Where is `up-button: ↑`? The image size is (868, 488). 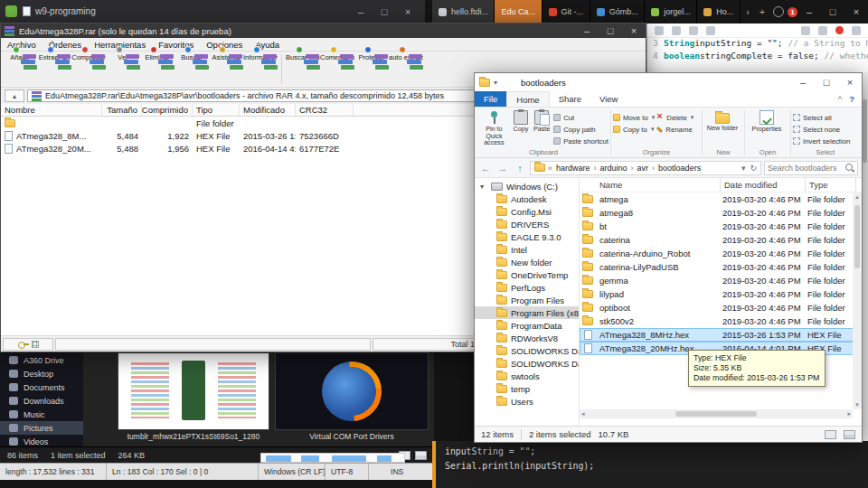
up-button: ↑ is located at coordinates (520, 168).